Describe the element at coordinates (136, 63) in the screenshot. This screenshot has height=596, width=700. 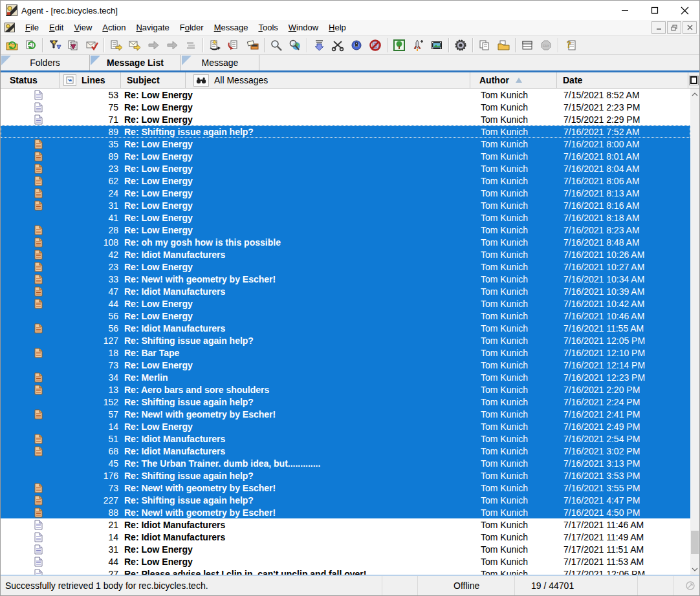
I see `tab-message-list: Message List` at that location.